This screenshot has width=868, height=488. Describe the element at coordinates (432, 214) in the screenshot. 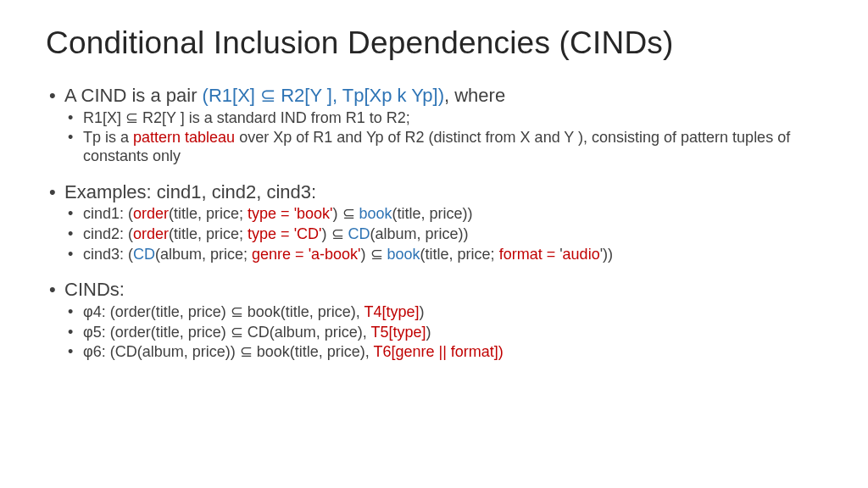

I see `text: (title, price))` at that location.